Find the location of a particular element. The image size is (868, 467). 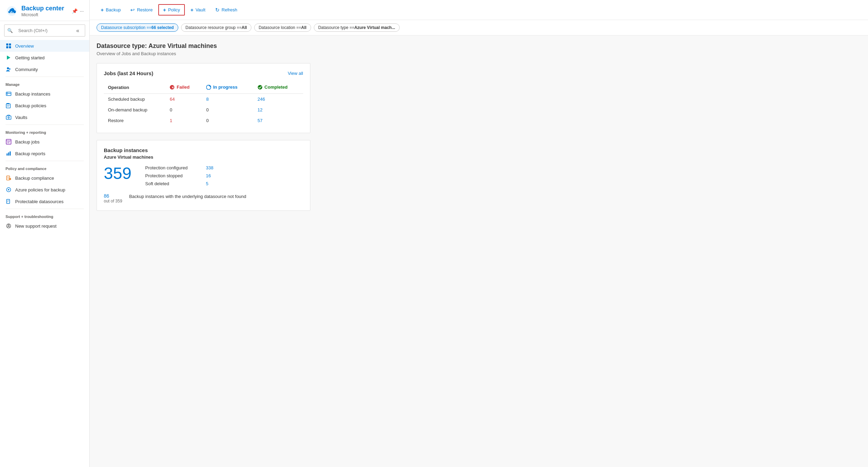

backup-policies-icon is located at coordinates (9, 106).